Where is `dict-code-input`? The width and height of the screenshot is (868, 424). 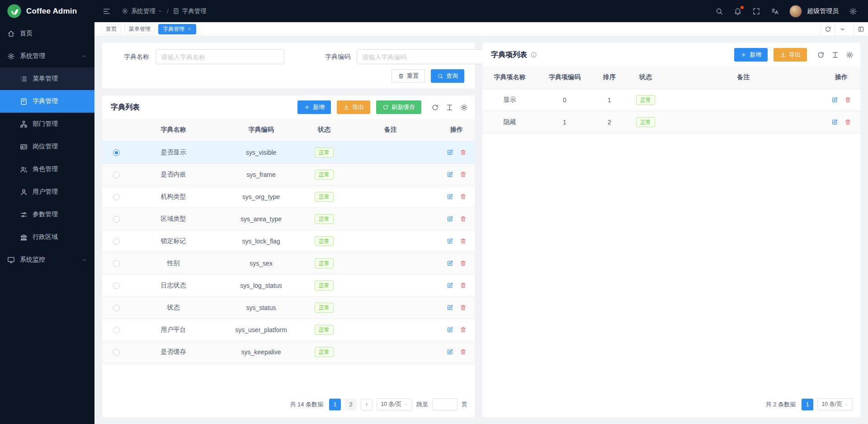
dict-code-input is located at coordinates (421, 57).